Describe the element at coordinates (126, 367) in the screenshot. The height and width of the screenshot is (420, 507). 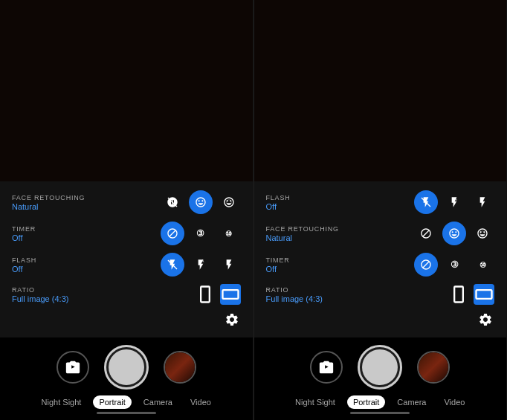
I see `left-shutter-btn` at that location.